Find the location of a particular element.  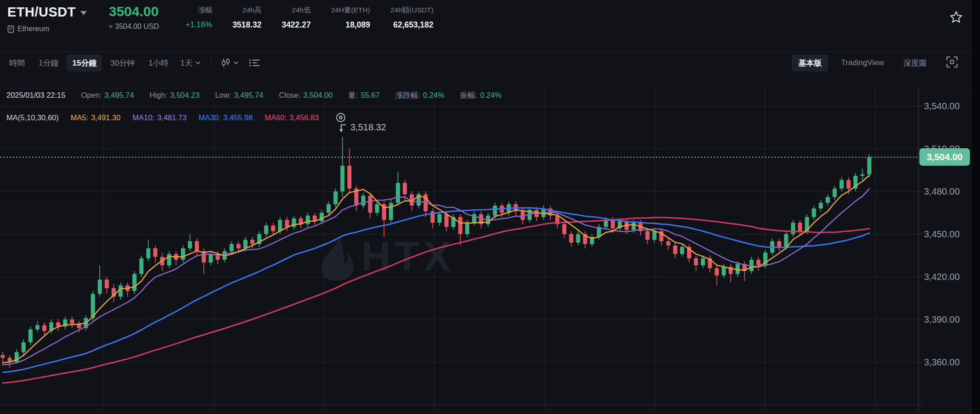

current-price-badge: 3,504.00 is located at coordinates (945, 157).